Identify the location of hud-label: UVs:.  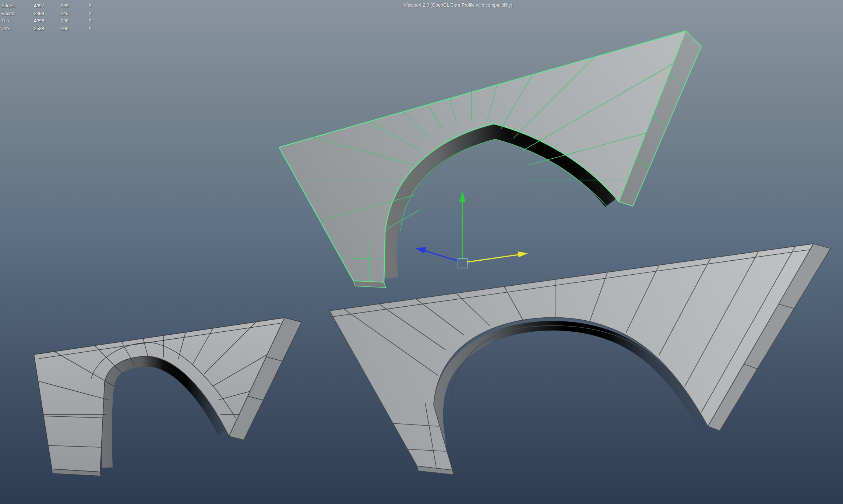
(13, 29).